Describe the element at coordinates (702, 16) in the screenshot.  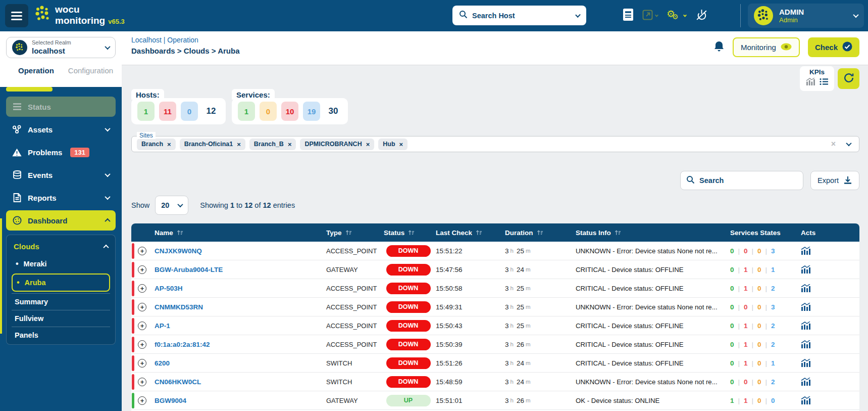
I see `disconnect-icon` at that location.